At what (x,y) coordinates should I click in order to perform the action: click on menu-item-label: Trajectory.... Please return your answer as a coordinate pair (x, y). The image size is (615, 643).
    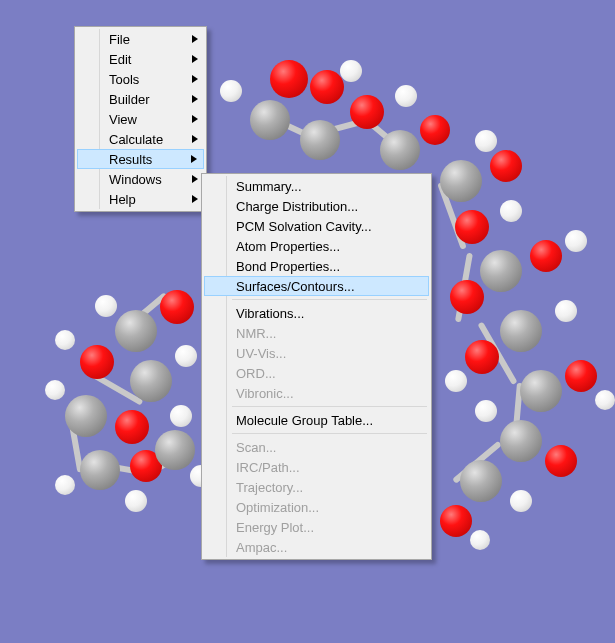
    Looking at the image, I should click on (270, 488).